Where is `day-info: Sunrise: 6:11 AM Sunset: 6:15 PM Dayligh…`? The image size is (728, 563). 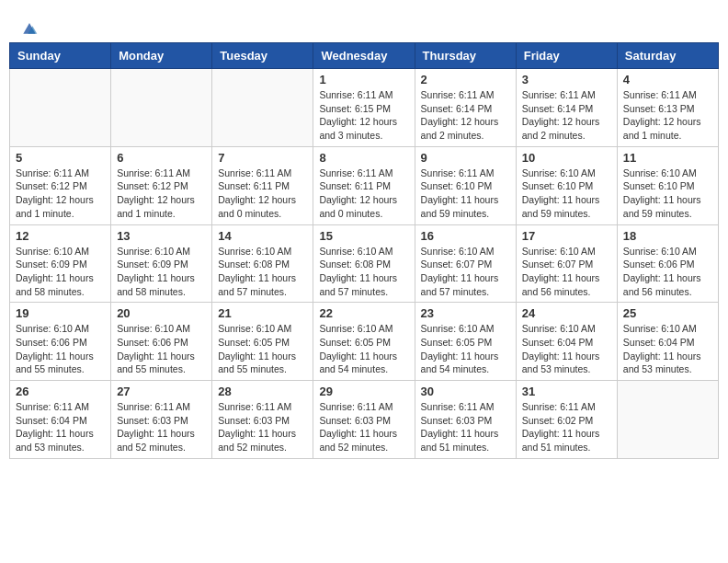
day-info: Sunrise: 6:11 AM Sunset: 6:15 PM Dayligh… is located at coordinates (364, 116).